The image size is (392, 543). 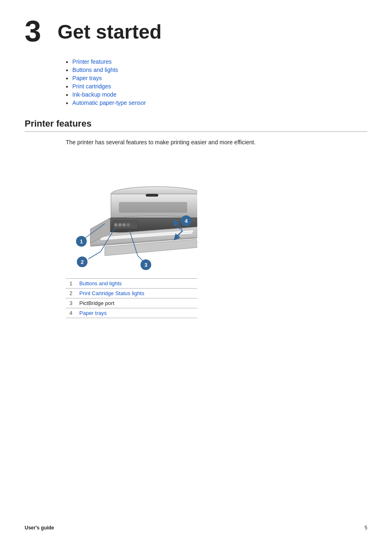 What do you see at coordinates (92, 62) in the screenshot?
I see `toc-link-printer-features: Printer features` at bounding box center [92, 62].